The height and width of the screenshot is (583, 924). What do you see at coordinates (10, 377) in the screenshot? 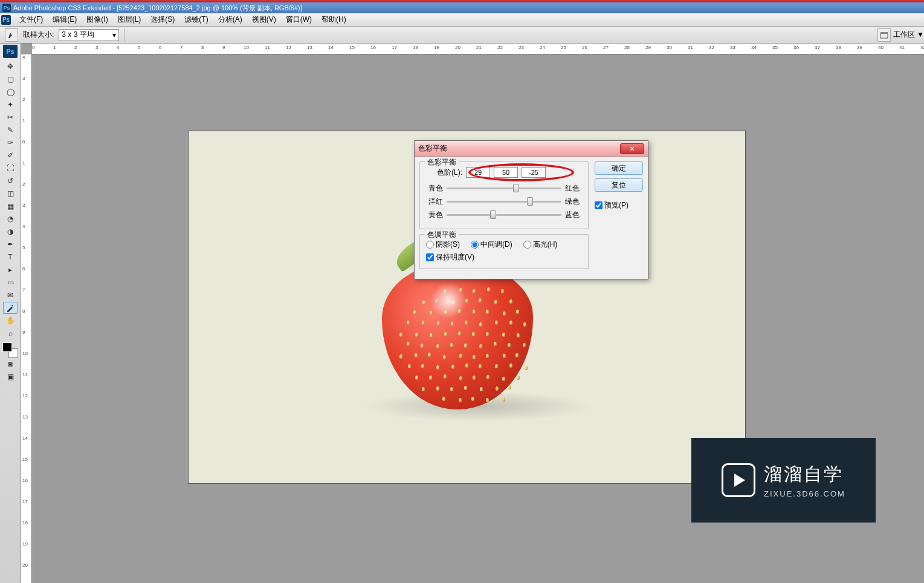
I see `screenmode-toggle: ▣` at bounding box center [10, 377].